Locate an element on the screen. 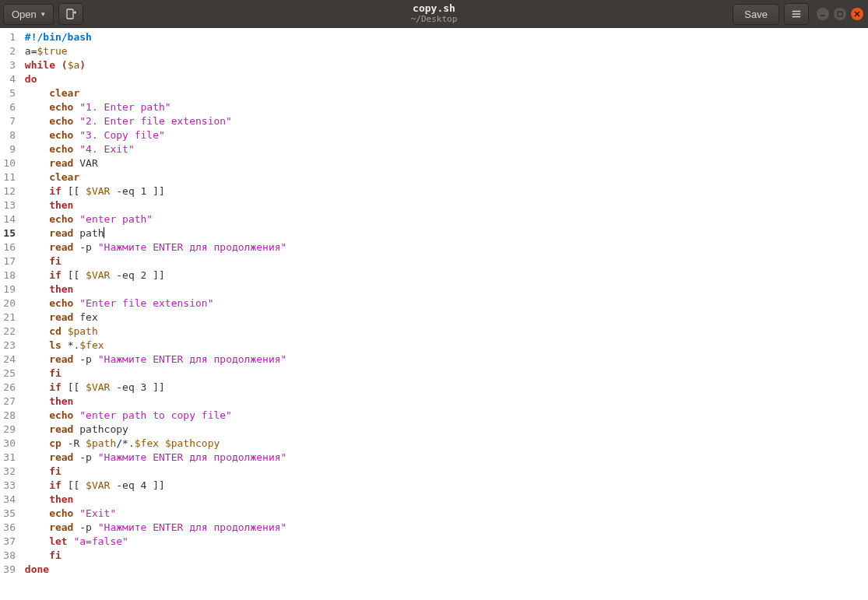 This screenshot has height=600, width=868. line-number: 30 is located at coordinates (9, 444).